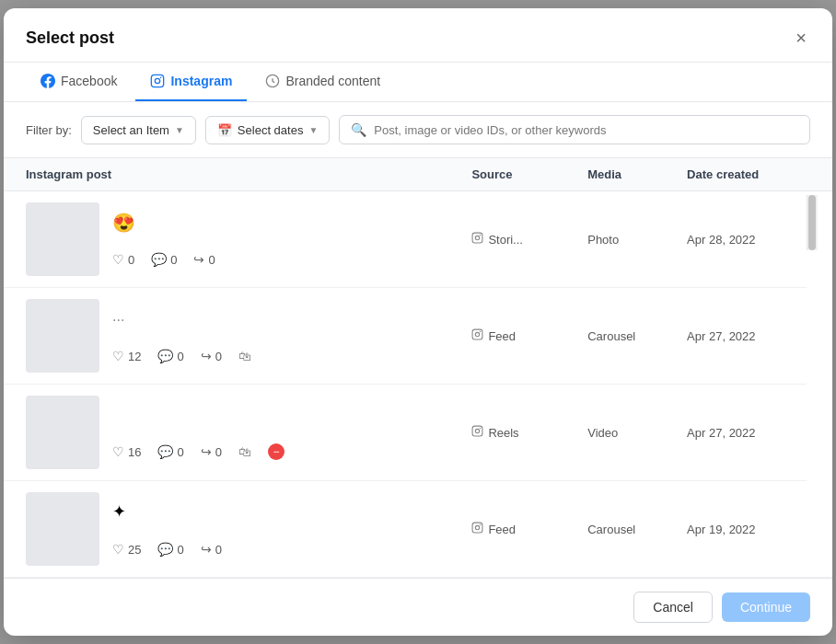  What do you see at coordinates (418, 131) in the screenshot?
I see `filter-bar: Filter by: Select an Item ▼ 📅 Select dat…` at bounding box center [418, 131].